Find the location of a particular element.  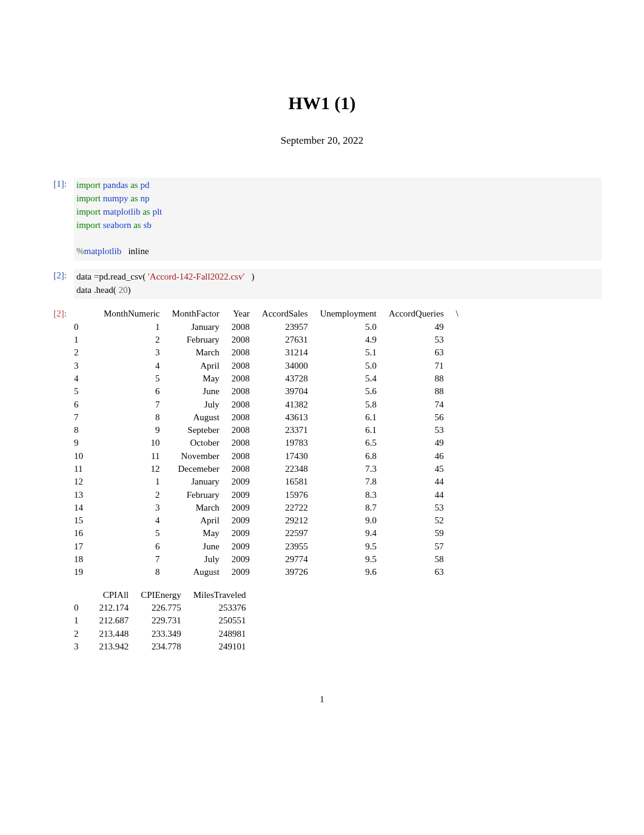

table-header-cell: AccordQueries is located at coordinates (416, 314).